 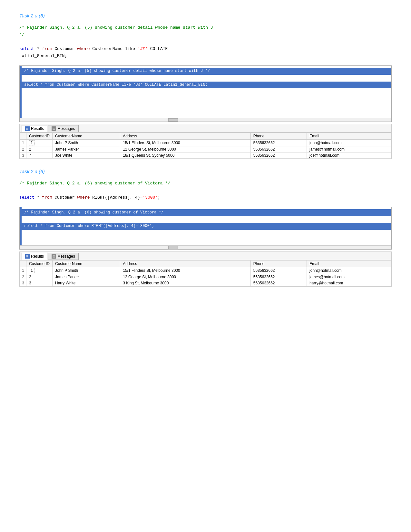 I want to click on task1-row2-email: james@hotmail.com, so click(x=349, y=149).